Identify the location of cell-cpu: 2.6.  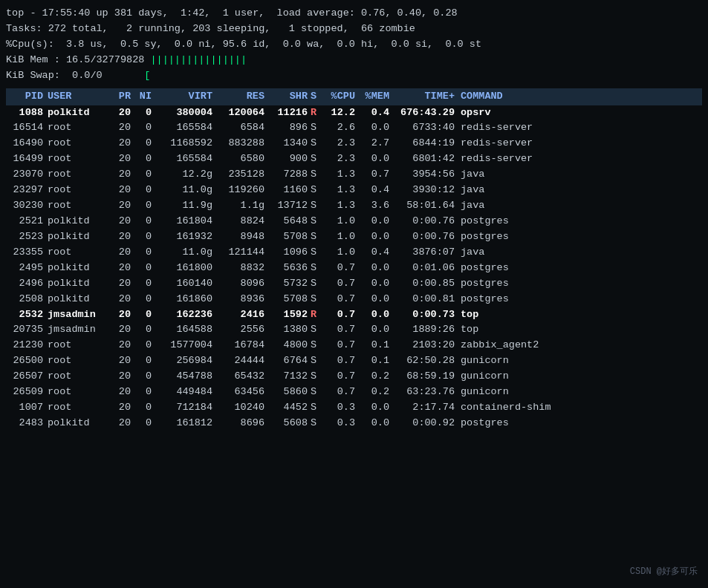
(342, 128).